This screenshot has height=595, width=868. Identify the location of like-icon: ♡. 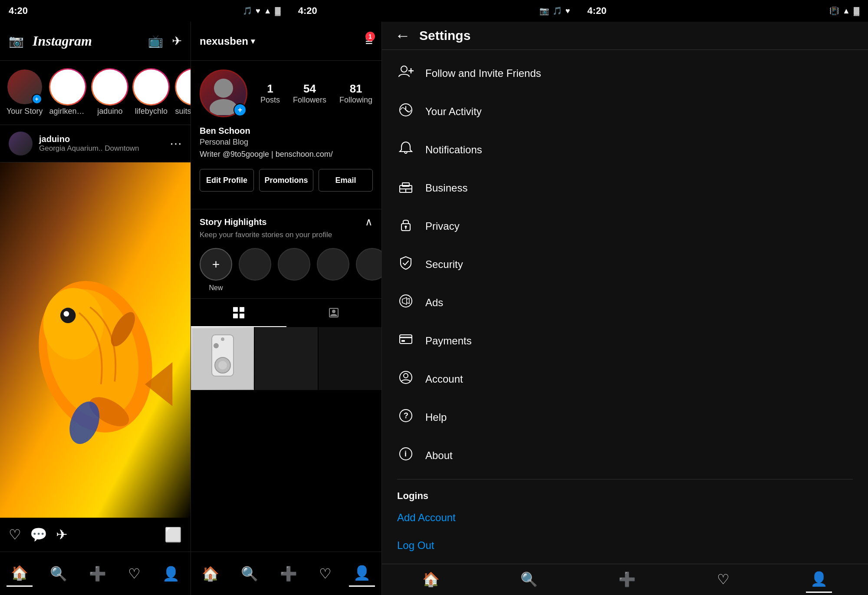
(15, 535).